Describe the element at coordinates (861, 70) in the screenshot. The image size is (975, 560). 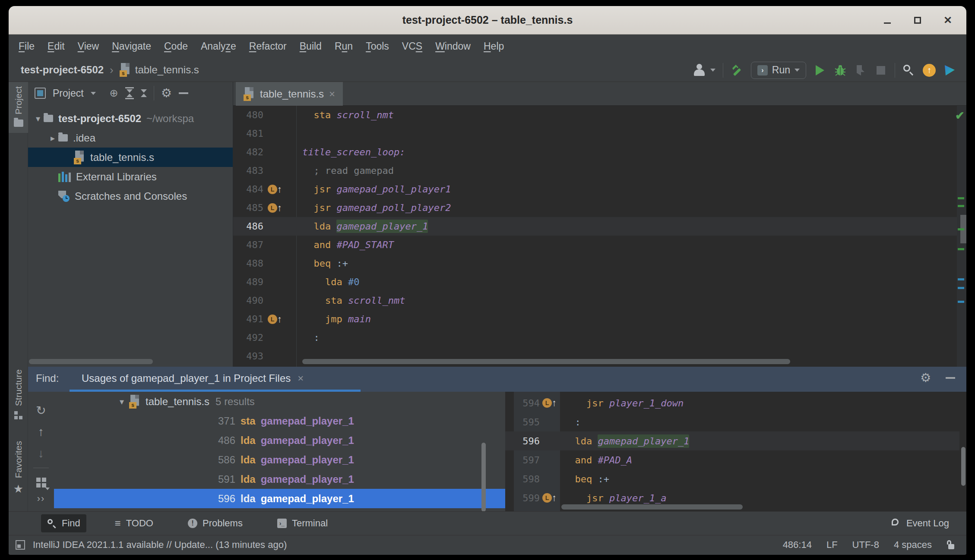
I see `run-with-coverage-icon` at that location.